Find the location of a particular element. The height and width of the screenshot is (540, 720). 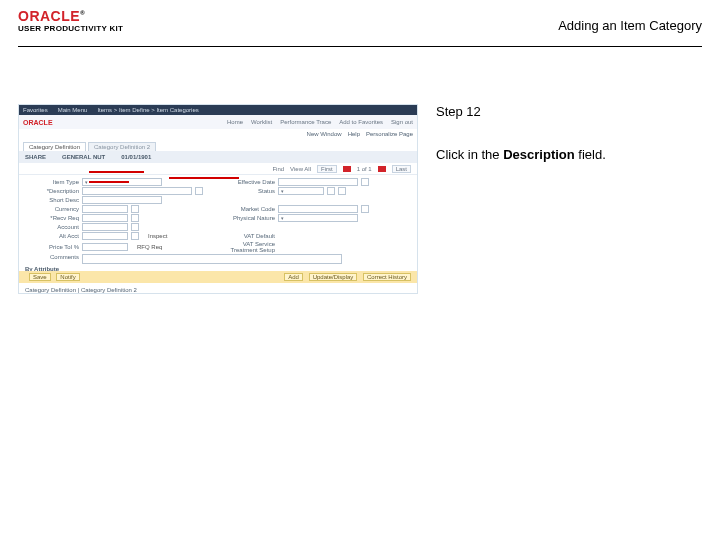

currency-input is located at coordinates (105, 209).